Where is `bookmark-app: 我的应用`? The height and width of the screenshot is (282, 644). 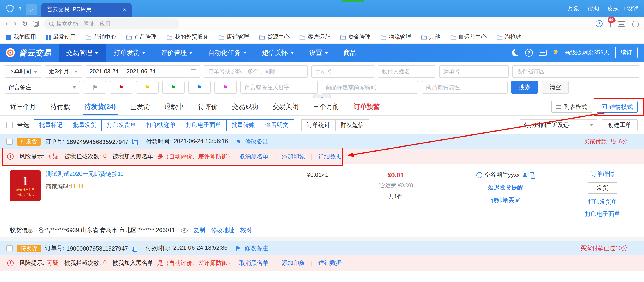 bookmark-app: 我的应用 is located at coordinates (21, 37).